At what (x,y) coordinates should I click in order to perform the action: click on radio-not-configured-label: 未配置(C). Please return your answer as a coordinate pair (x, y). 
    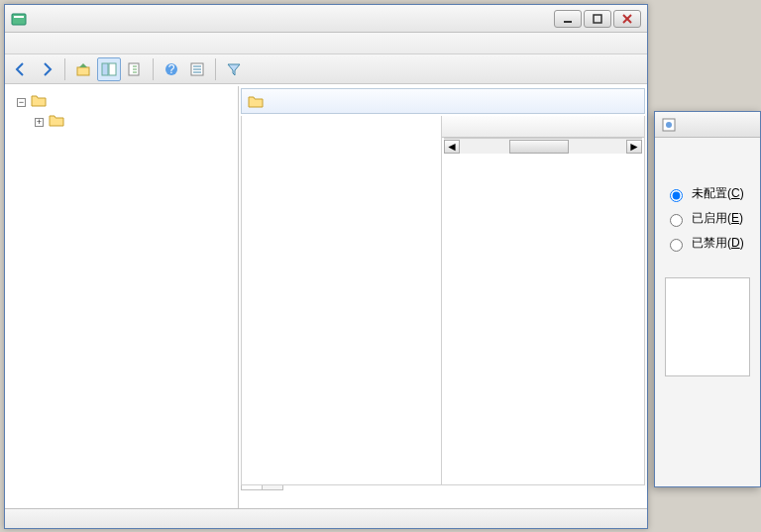
    Looking at the image, I should click on (717, 194).